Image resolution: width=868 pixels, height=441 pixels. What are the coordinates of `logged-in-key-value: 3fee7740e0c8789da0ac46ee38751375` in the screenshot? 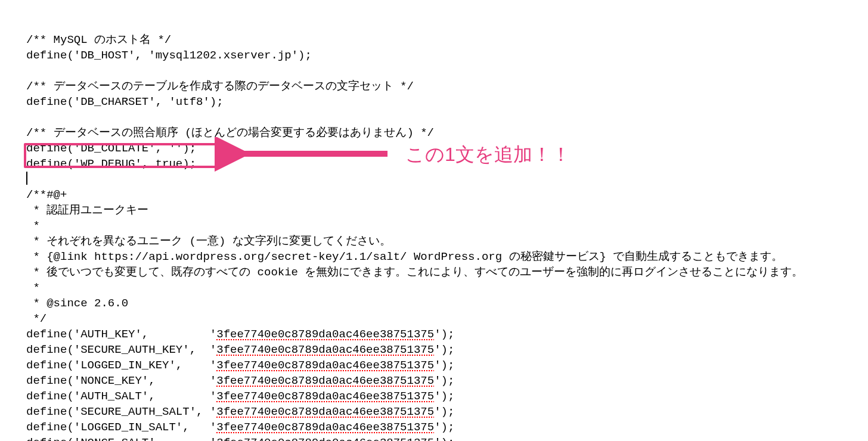 It's located at (326, 365).